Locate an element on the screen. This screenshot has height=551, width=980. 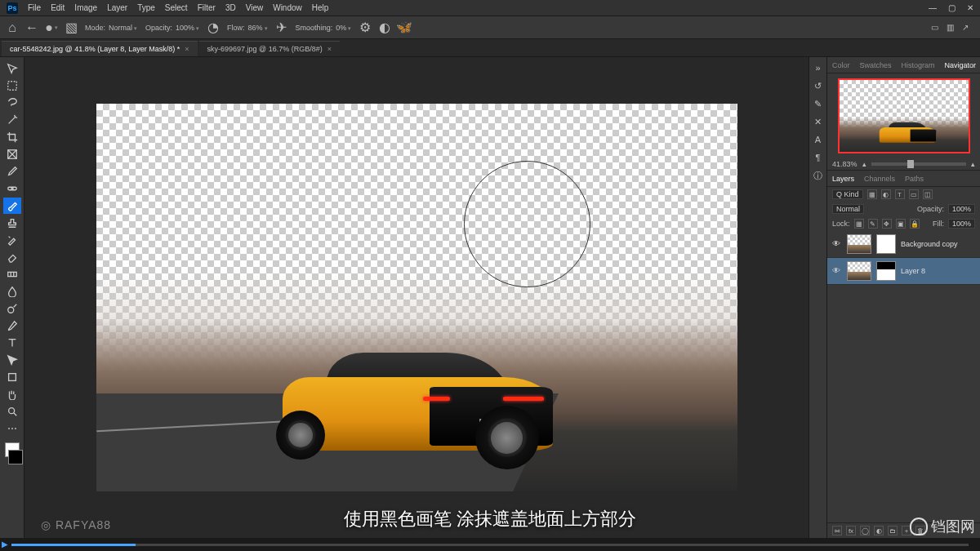
menu-window: Window is located at coordinates (287, 8).